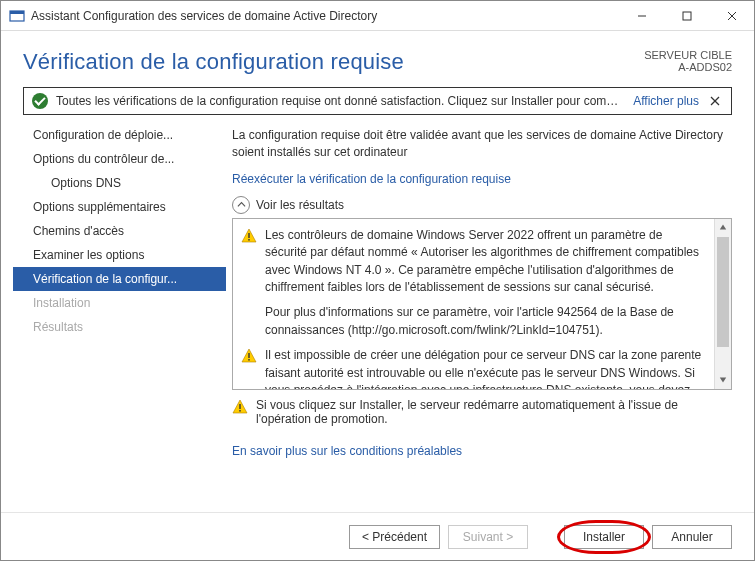  I want to click on status-bar: Toutes les vérifications de la configura…, so click(378, 101).